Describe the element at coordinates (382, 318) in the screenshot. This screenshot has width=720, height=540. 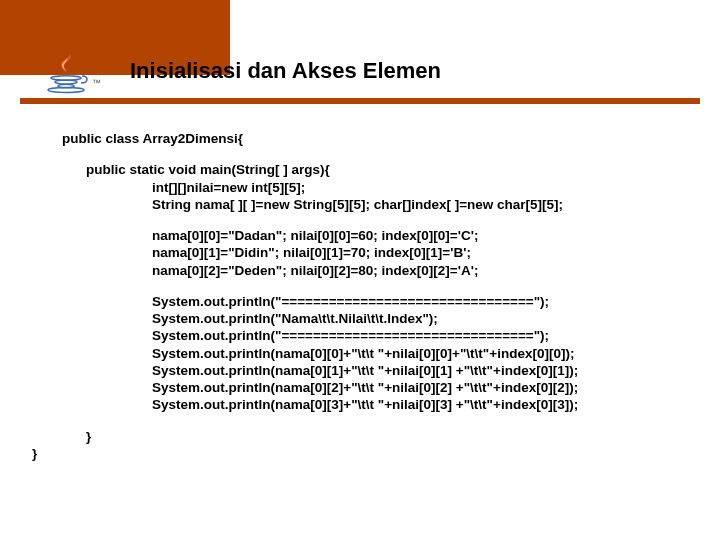
I see `code-line: System.out.println("Nama\t\t.Nilai\t\t.I…` at that location.